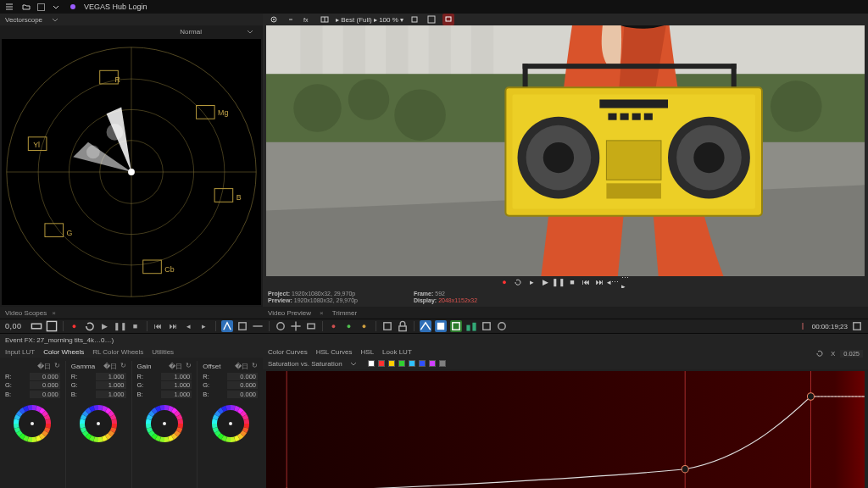  Describe the element at coordinates (308, 19) in the screenshot. I see `fx-icon: fx` at that location.